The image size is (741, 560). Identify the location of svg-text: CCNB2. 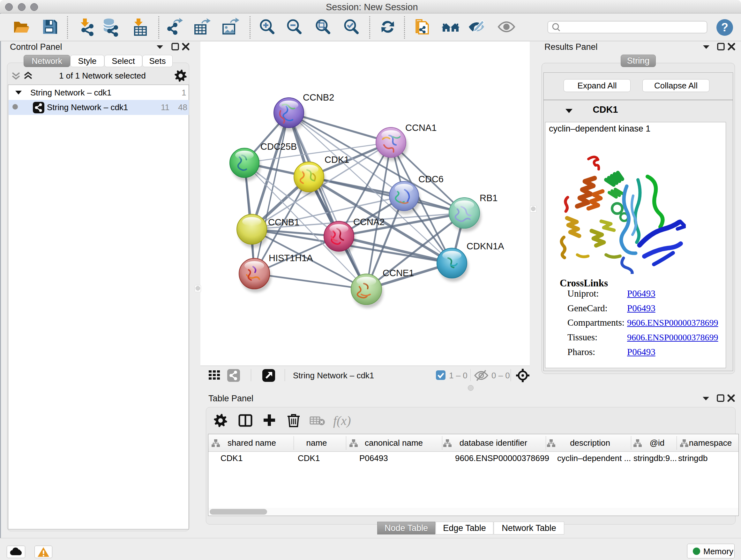
(318, 97).